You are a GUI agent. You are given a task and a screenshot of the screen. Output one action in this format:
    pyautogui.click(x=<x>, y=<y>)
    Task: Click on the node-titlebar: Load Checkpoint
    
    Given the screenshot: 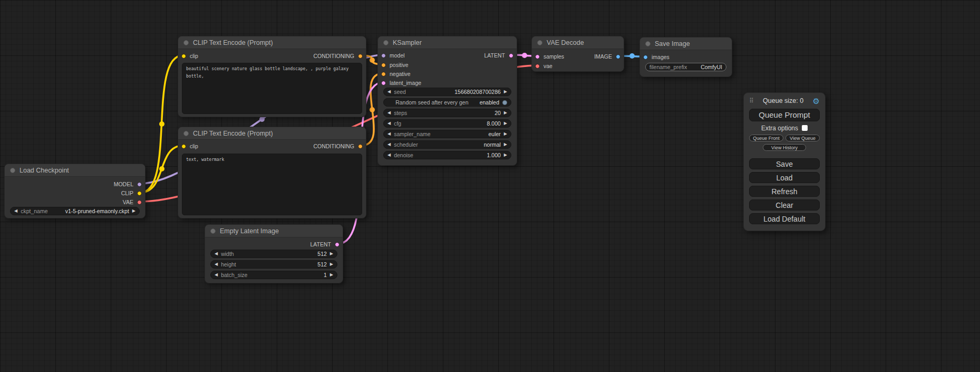 What is the action you would take?
    pyautogui.click(x=75, y=170)
    